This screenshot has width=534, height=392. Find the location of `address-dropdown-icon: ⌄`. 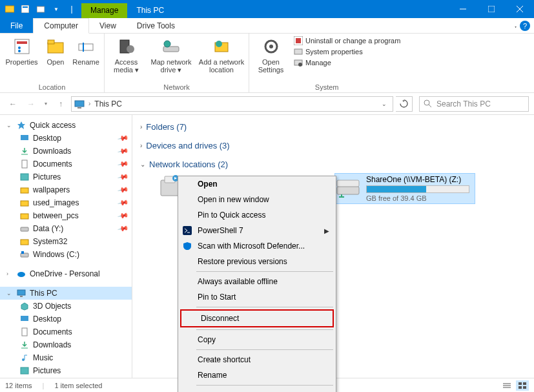

address-dropdown-icon: ⌄ is located at coordinates (384, 104).